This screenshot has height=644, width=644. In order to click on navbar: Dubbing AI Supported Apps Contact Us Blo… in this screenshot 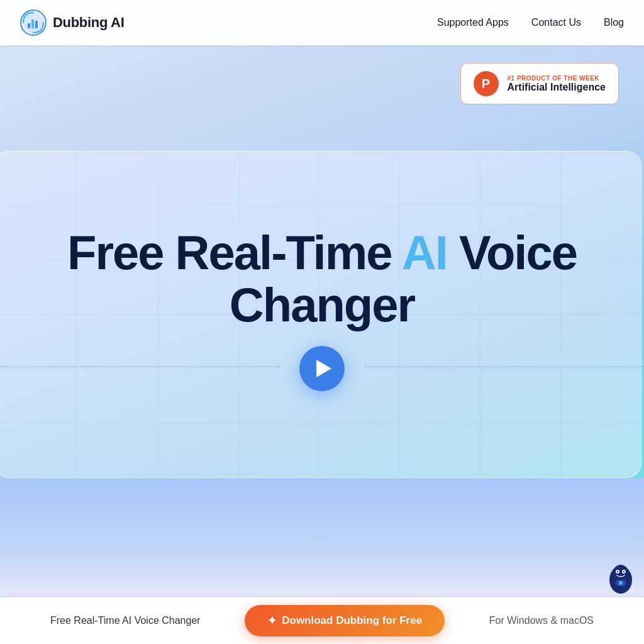, I will do `click(322, 23)`.